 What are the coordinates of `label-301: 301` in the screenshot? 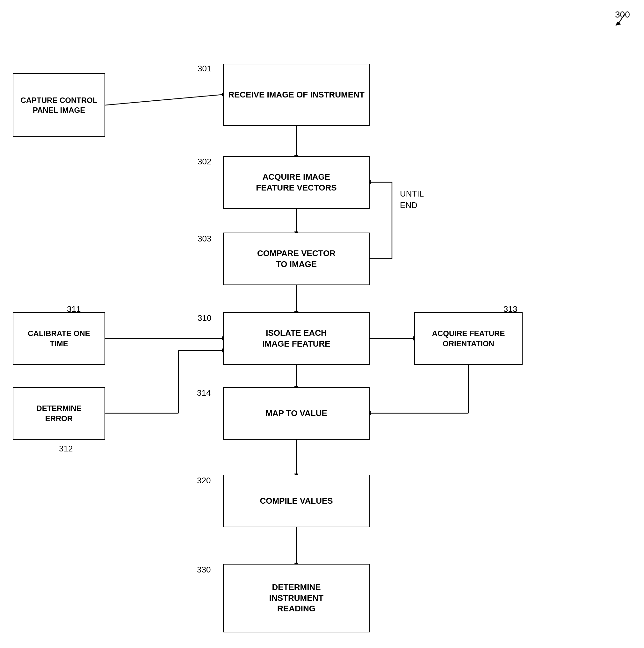 It's located at (205, 68).